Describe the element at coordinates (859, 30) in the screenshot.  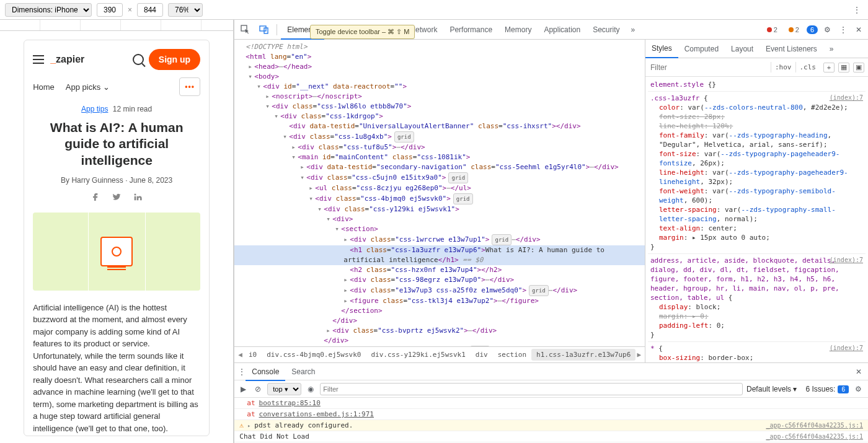
I see `devtools-close-icon: ✕` at that location.